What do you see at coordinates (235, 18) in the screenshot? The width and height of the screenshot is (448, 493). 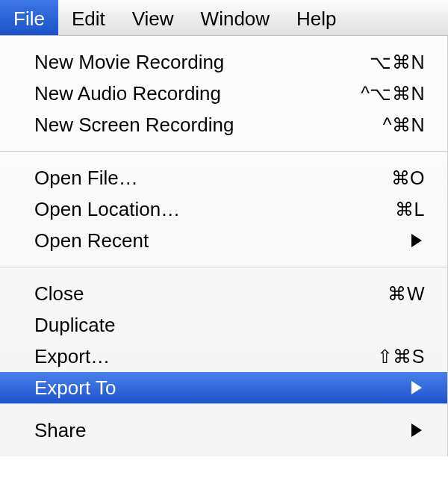 I see `menubar-window: Window` at bounding box center [235, 18].